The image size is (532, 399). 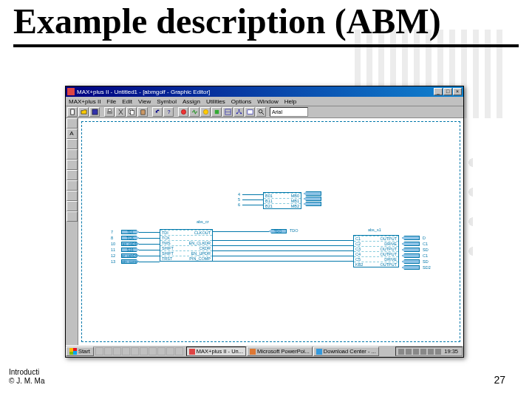 What do you see at coordinates (279, 352) in the screenshot?
I see `task-powerpoint: Microsoft PowerPoi...` at bounding box center [279, 352].